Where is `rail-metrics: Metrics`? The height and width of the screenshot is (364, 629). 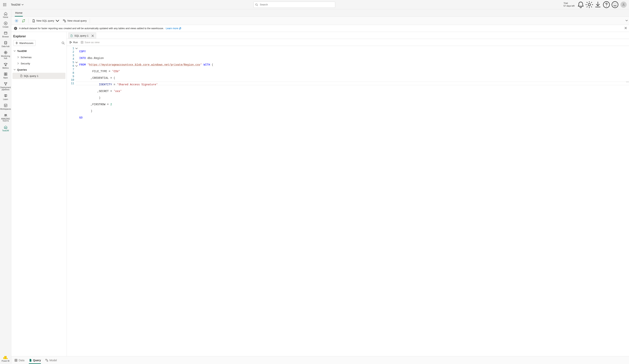
rail-metrics: Metrics is located at coordinates (5, 66).